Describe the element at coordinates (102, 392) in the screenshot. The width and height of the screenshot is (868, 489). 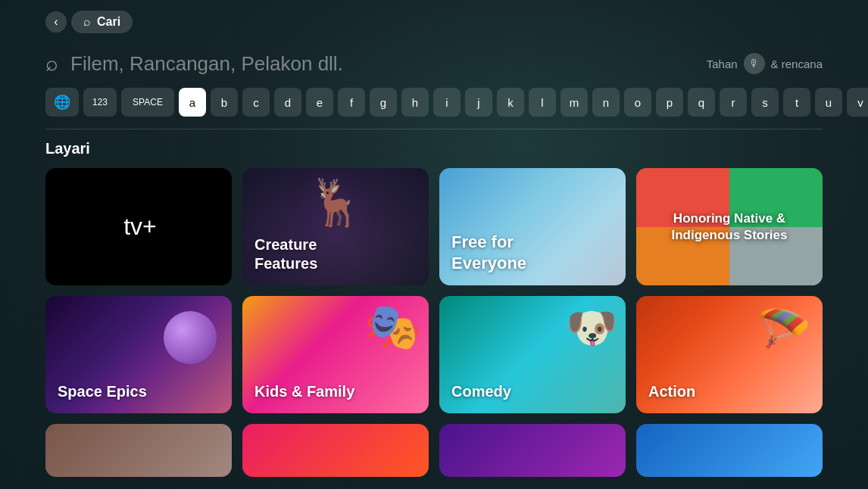
I see `card-space-label: Space Epics` at that location.